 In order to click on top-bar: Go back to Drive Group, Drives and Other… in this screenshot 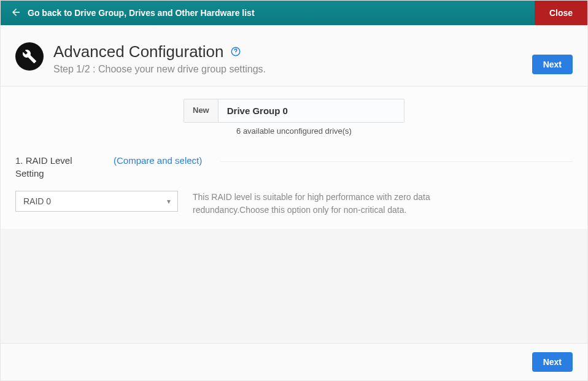, I will do `click(294, 13)`.